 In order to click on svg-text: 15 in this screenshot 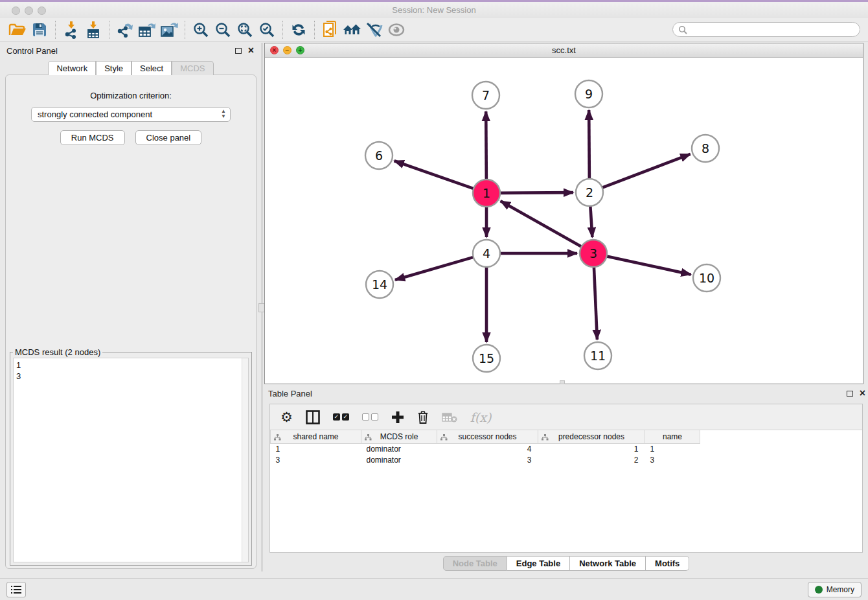, I will do `click(486, 358)`.